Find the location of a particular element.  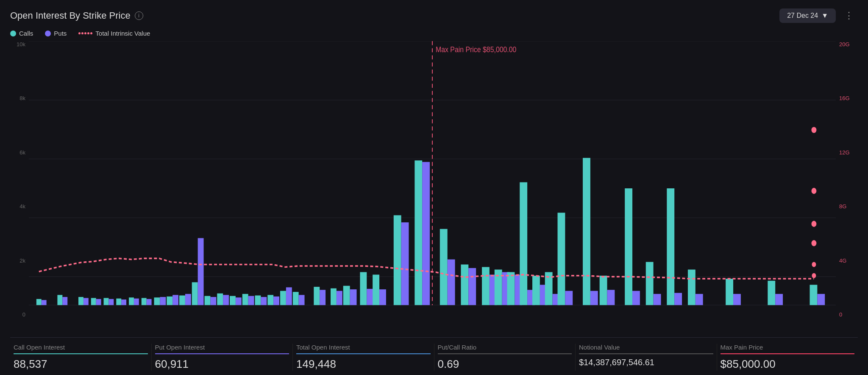

puts-legend-icon is located at coordinates (48, 34).